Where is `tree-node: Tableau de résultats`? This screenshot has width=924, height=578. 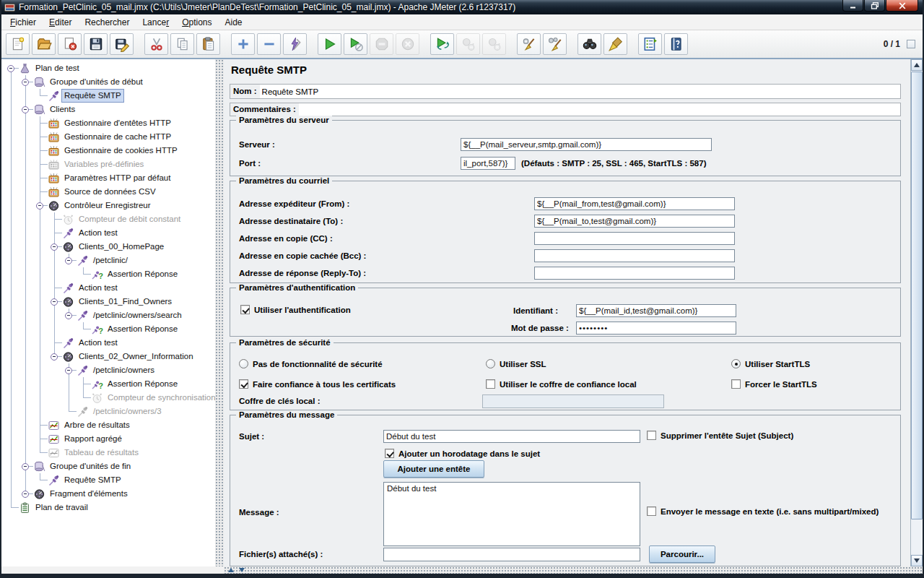
tree-node: Tableau de résultats is located at coordinates (108, 452).